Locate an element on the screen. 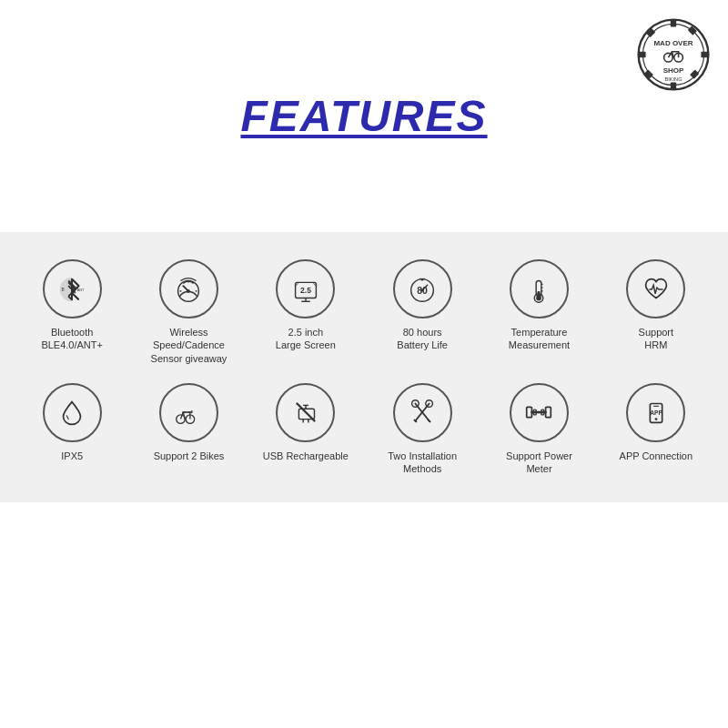 This screenshot has height=728, width=728. temperature-icon-circle is located at coordinates (539, 289).